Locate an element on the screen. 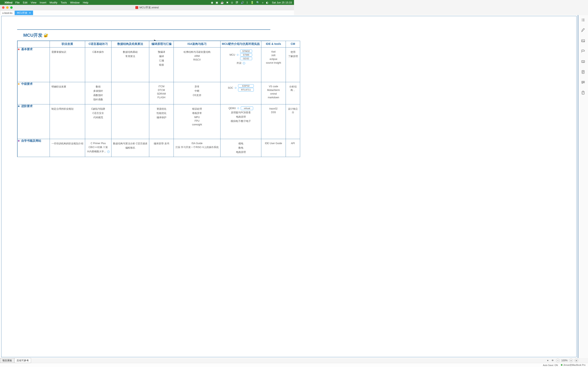  column-header: IDE & tools is located at coordinates (274, 44).